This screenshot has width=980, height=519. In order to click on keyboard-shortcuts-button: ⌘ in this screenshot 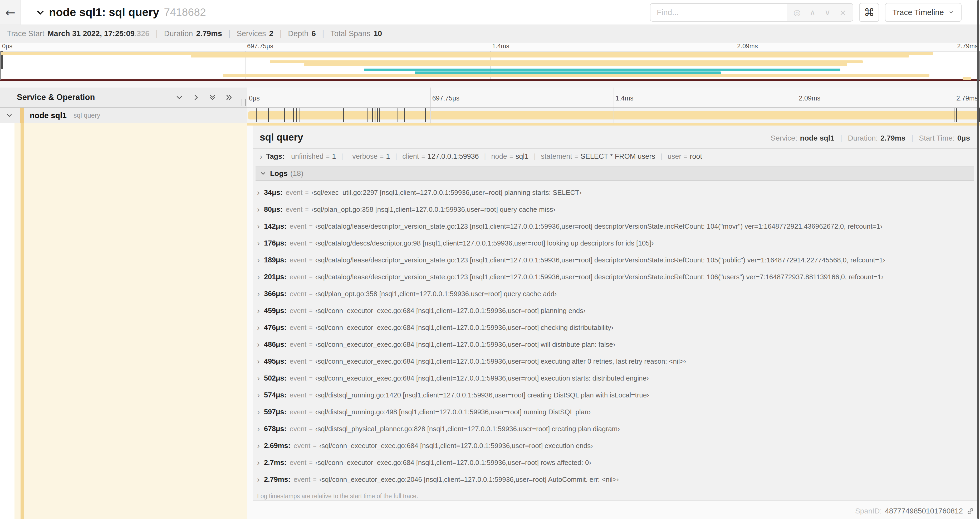, I will do `click(869, 12)`.